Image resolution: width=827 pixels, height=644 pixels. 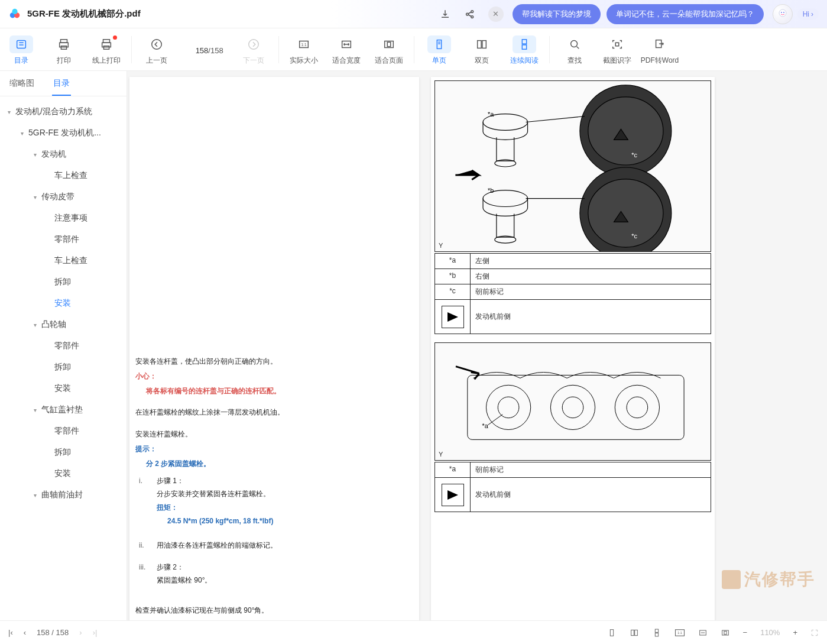 What do you see at coordinates (95, 633) in the screenshot?
I see `last-page-icon: ›|` at bounding box center [95, 633].